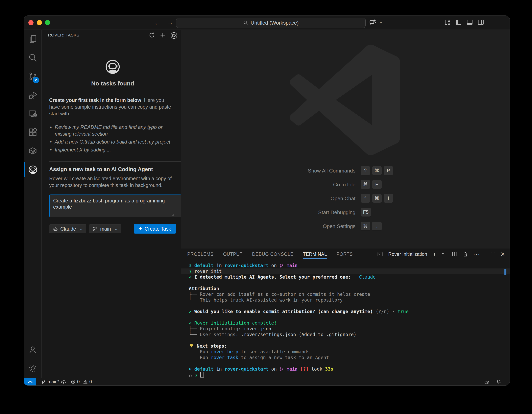 This screenshot has width=532, height=414. What do you see at coordinates (48, 22) in the screenshot?
I see `zoom-window-button` at bounding box center [48, 22].